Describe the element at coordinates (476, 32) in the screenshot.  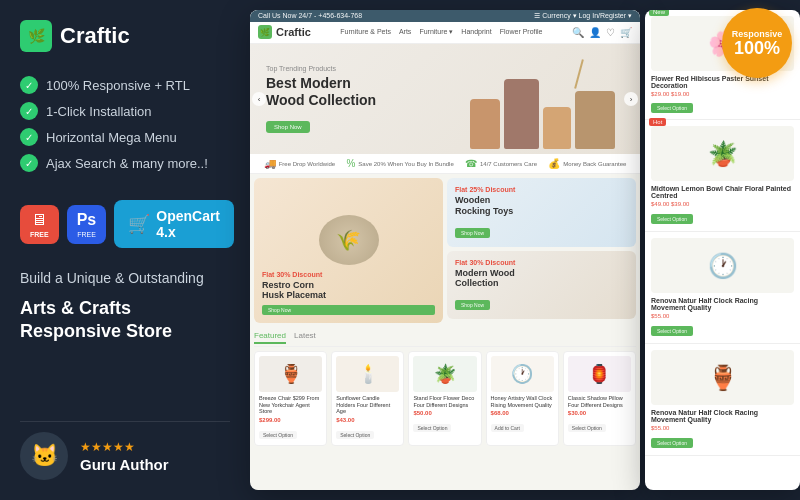
I see `menu-item-4: Handprint` at that location.